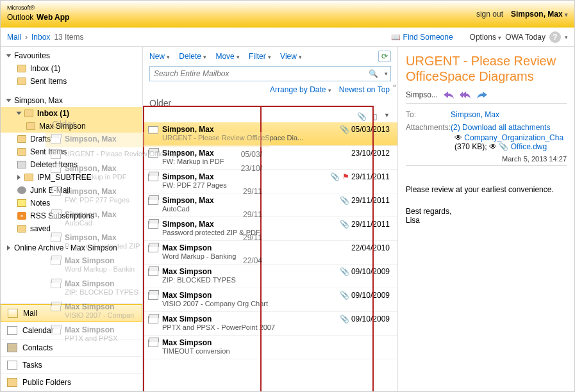  What do you see at coordinates (41, 37) in the screenshot?
I see `inbox-link: Inbox` at bounding box center [41, 37].